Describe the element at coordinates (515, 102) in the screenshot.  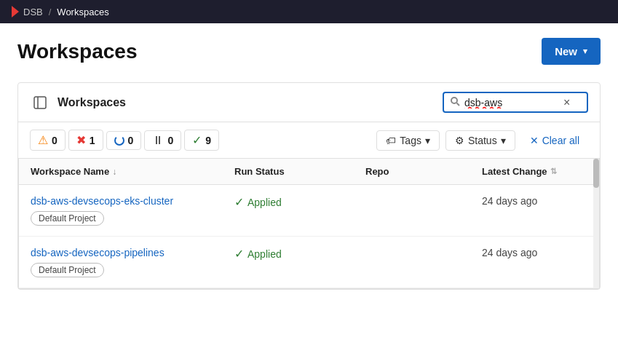
I see `search-box: ×` at that location.